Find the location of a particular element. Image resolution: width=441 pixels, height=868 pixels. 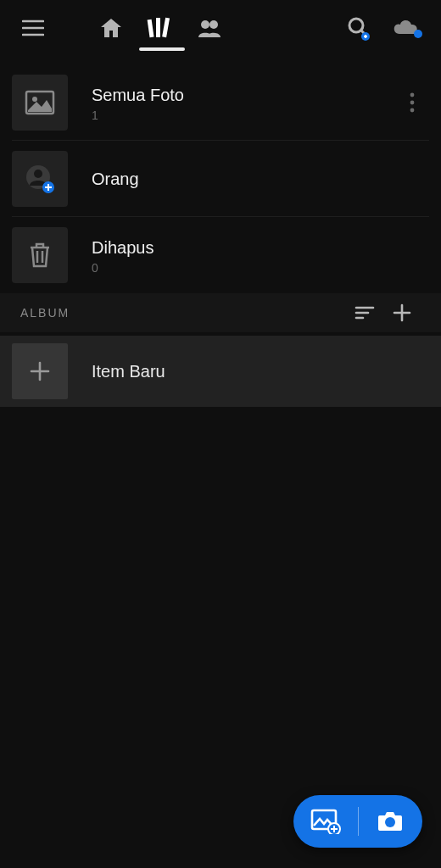

album-row-new-item: Item Baru is located at coordinates (220, 371).